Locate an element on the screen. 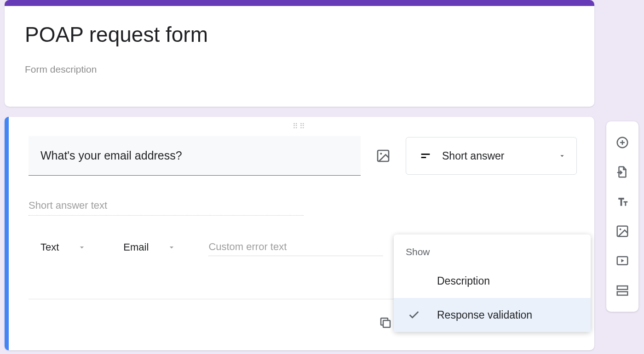 This screenshot has width=644, height=354. question-options-popup: Show Description Response validation is located at coordinates (492, 283).